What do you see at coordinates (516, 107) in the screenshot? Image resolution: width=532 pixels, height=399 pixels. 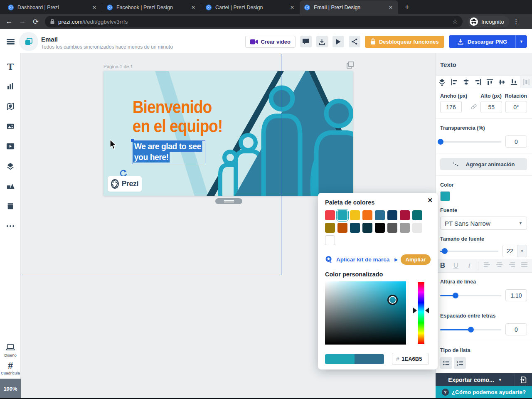 I see `rotation-input: 0°` at bounding box center [516, 107].